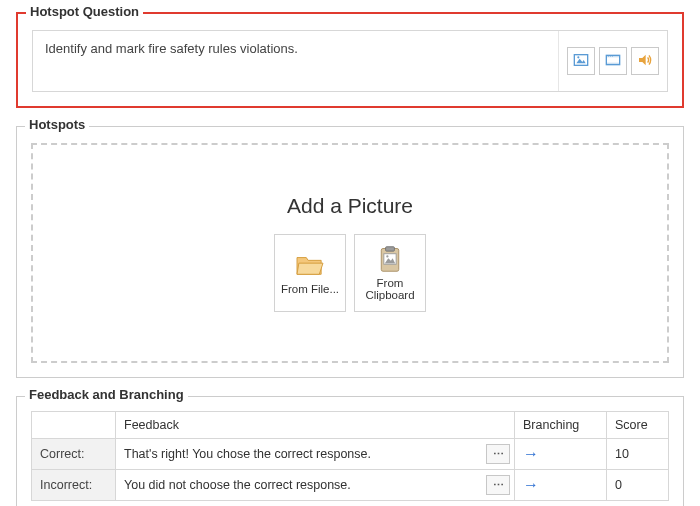  I want to click on insert-image-button, so click(581, 61).